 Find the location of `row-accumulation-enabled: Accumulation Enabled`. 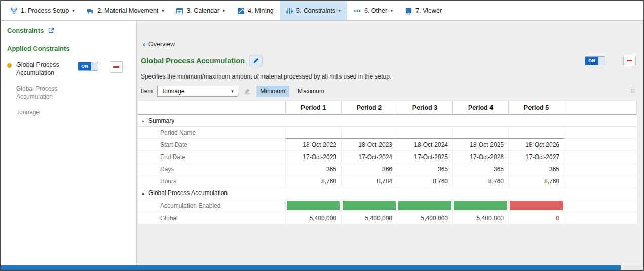

row-accumulation-enabled: Accumulation Enabled is located at coordinates (387, 206).